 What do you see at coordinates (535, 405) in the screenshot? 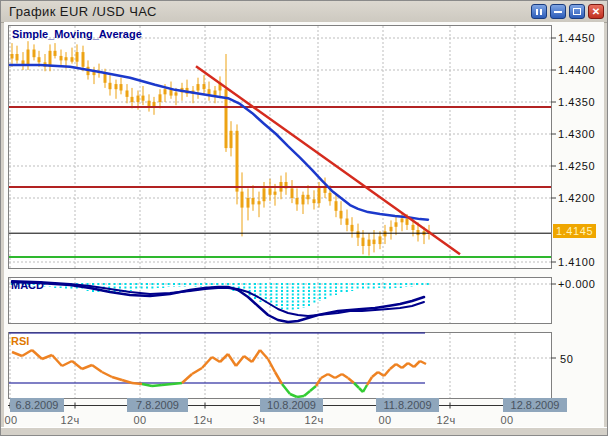
I see `date-label: 12.8.2009` at bounding box center [535, 405].